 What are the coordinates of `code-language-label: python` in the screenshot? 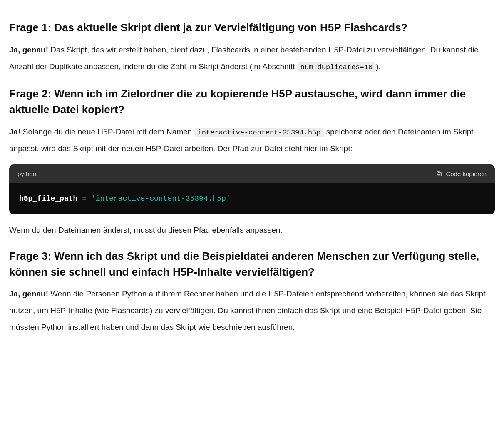 It's located at (27, 174).